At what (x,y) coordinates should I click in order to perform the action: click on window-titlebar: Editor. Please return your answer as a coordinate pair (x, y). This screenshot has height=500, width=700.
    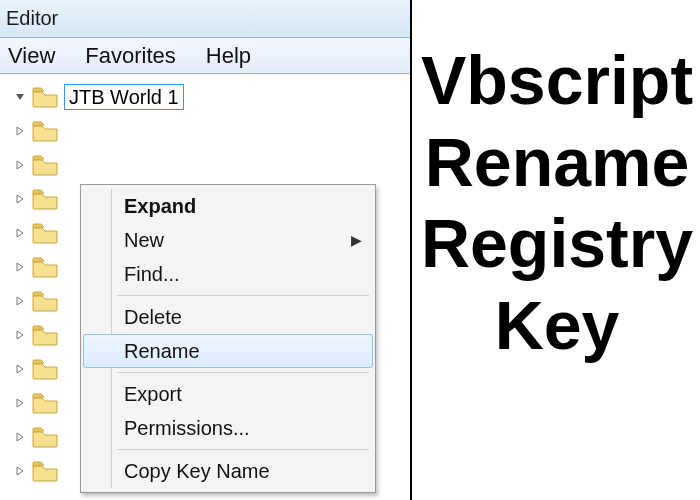
    Looking at the image, I should click on (205, 19).